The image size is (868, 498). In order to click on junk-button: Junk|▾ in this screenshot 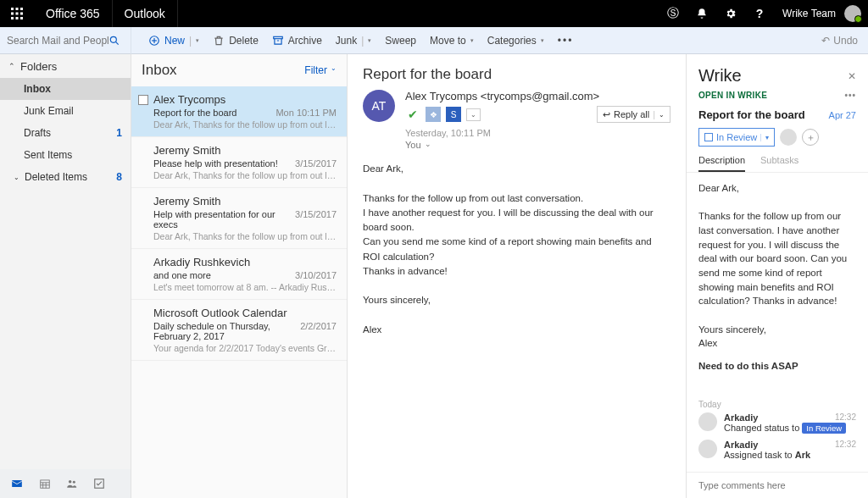, I will do `click(353, 41)`.